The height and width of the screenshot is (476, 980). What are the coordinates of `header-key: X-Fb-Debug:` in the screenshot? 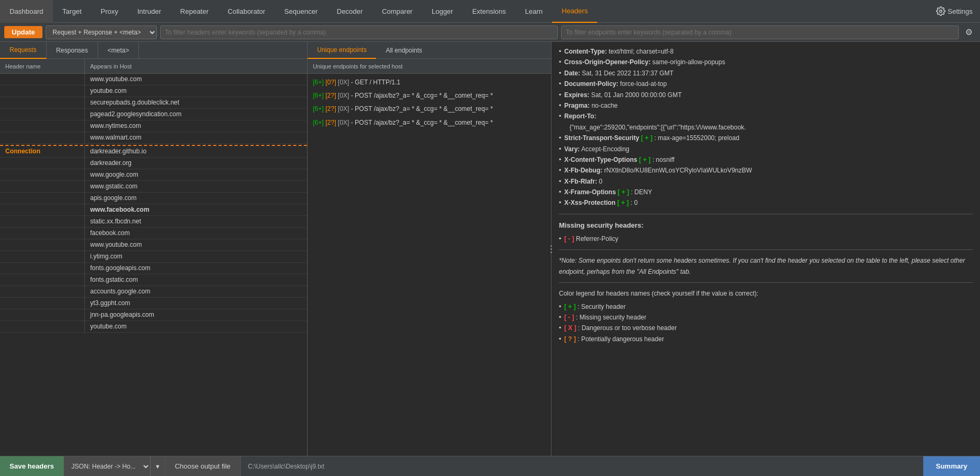 It's located at (583, 170).